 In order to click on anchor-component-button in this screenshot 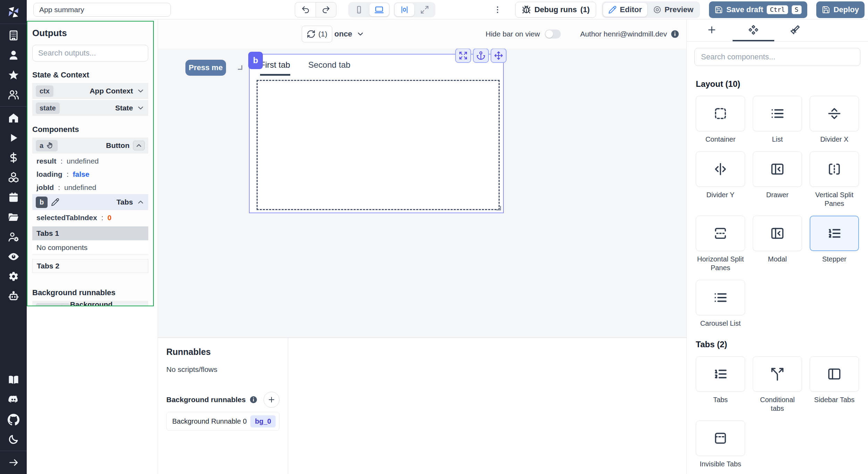, I will do `click(481, 56)`.